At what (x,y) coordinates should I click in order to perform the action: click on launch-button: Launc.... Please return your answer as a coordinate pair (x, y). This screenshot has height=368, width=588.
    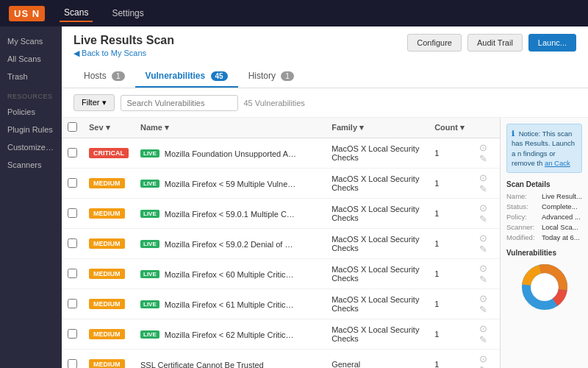
    Looking at the image, I should click on (553, 43).